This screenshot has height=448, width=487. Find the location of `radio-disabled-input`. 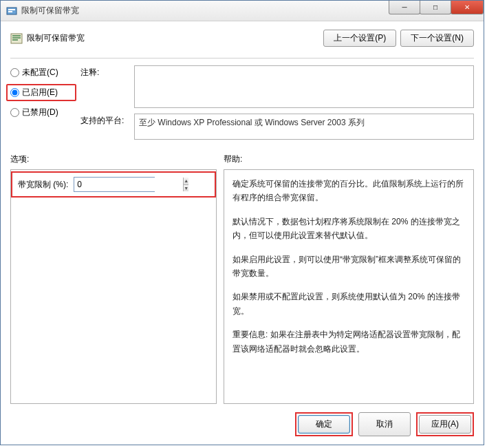

radio-disabled-input is located at coordinates (15, 113).